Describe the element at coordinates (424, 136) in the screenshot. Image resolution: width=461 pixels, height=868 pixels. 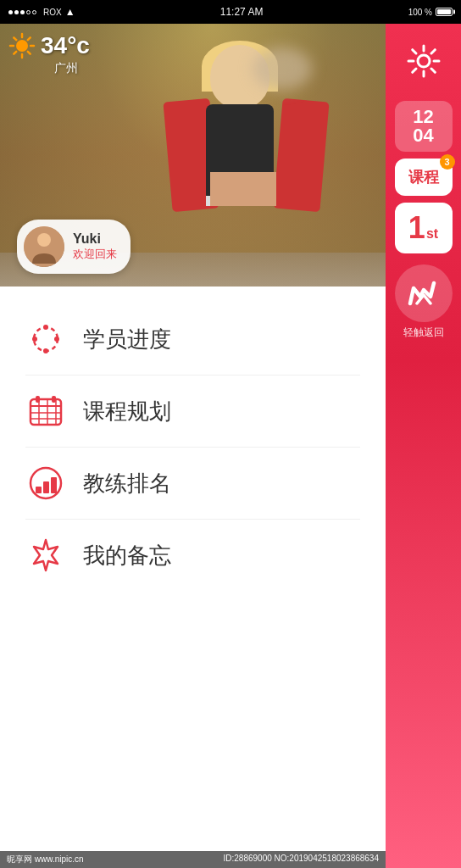
I see `date-day: 04` at that location.